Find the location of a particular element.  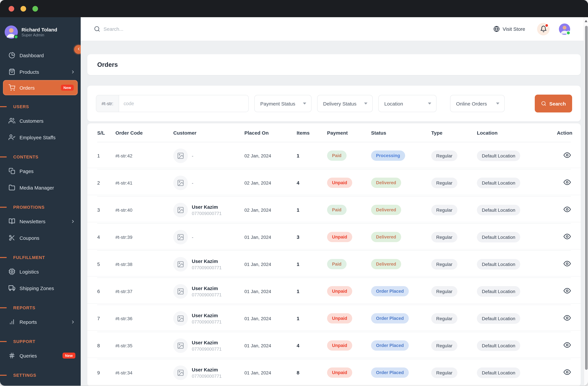

order-code-input-group: #t-str: is located at coordinates (172, 104).